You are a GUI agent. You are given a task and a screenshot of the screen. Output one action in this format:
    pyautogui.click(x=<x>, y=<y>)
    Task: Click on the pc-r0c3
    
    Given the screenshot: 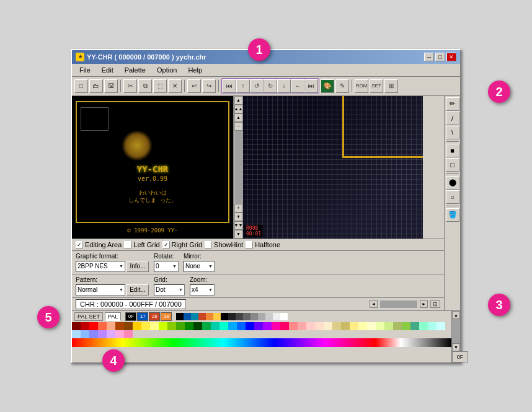 What is the action you would take?
    pyautogui.click(x=102, y=326)
    